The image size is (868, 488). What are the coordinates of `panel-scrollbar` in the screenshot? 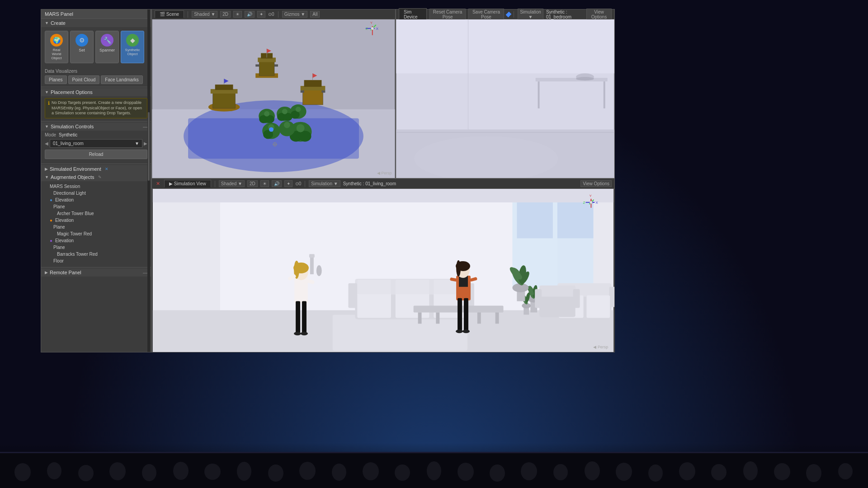 It's located at (149, 181).